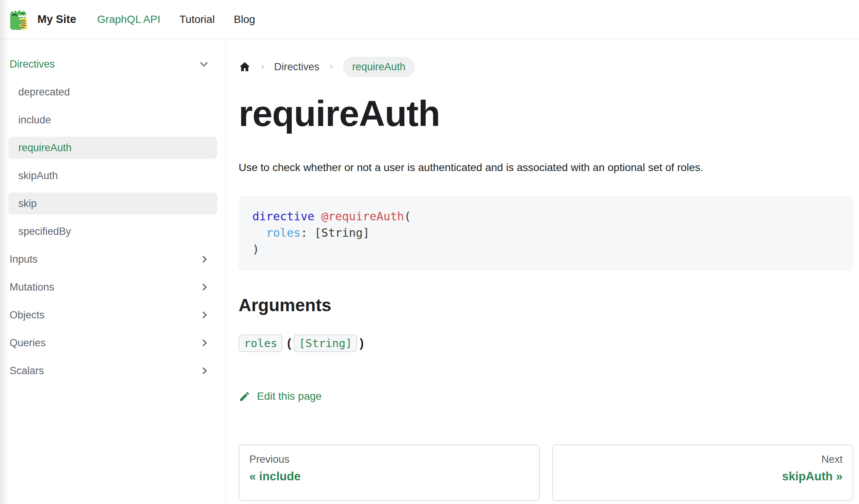 The height and width of the screenshot is (504, 859). Describe the element at coordinates (244, 396) in the screenshot. I see `pencil-icon` at that location.